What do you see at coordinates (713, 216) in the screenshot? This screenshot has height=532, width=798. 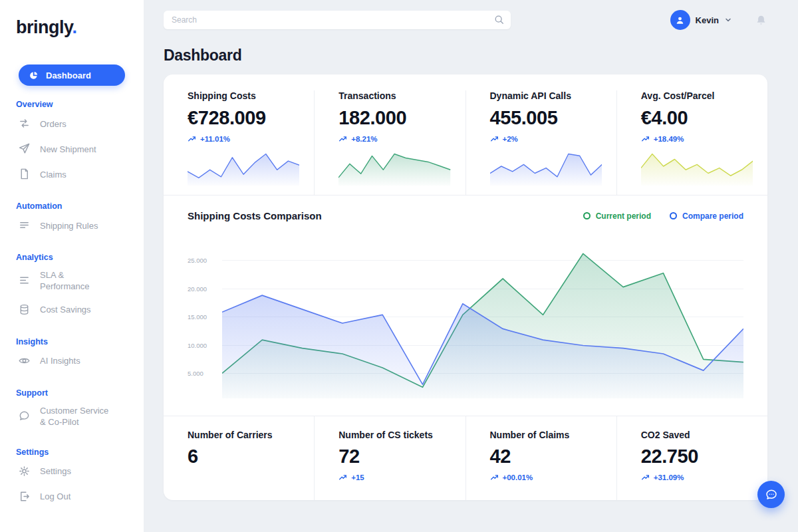 I see `legend-label: Compare period` at bounding box center [713, 216].